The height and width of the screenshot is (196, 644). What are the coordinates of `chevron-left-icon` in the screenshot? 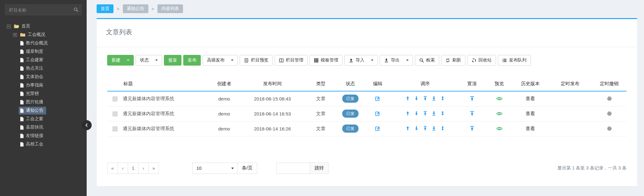 It's located at (87, 125).